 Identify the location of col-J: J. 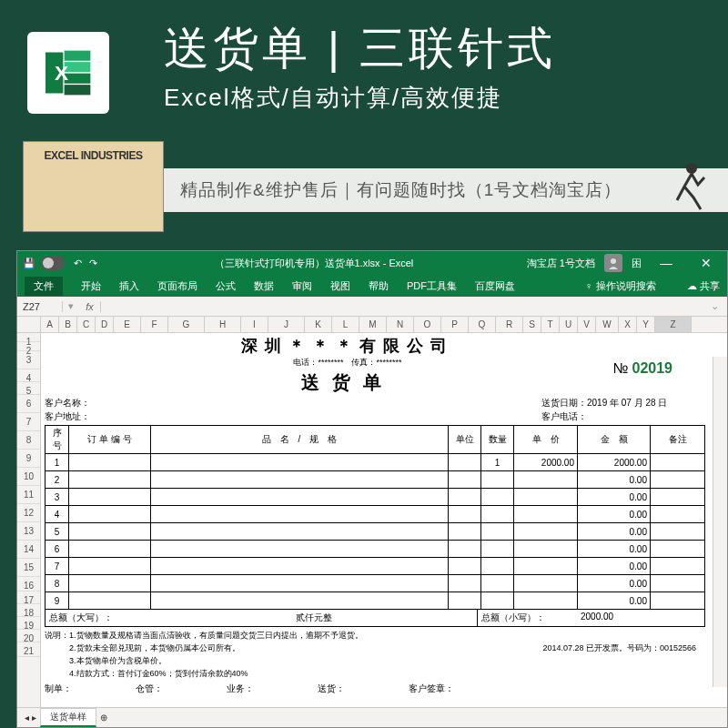
(287, 324).